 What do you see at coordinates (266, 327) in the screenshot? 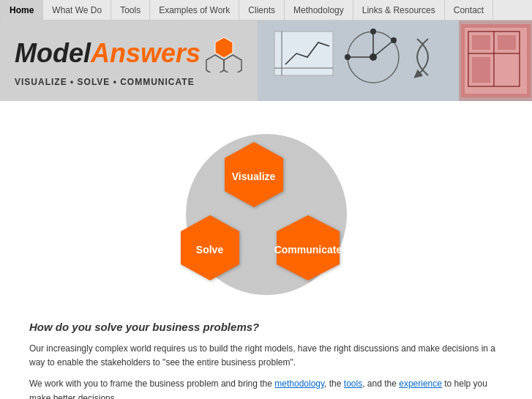
I see `main-heading: How do you solve your business problems?` at bounding box center [266, 327].